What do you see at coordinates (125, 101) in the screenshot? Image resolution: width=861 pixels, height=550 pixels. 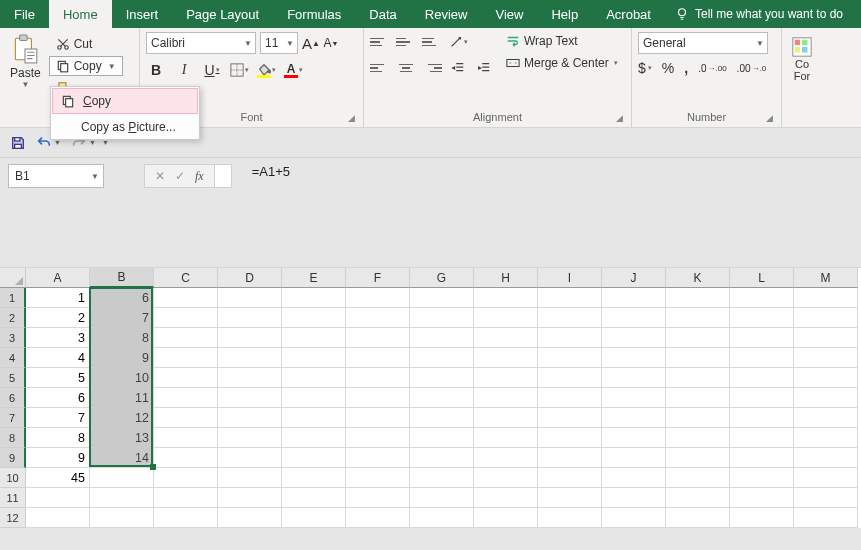 I see `copy-menu-copy: Copy` at bounding box center [125, 101].